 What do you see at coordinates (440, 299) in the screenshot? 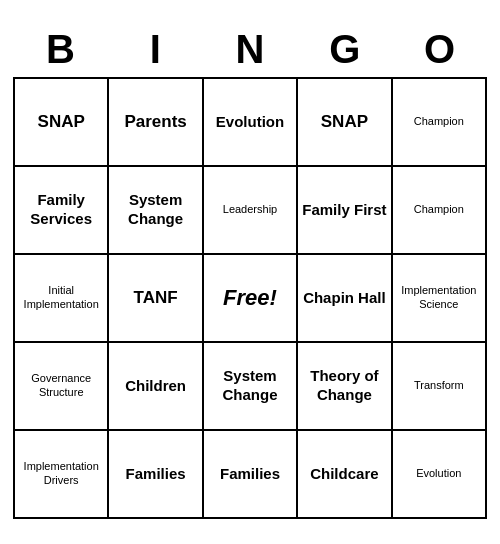
I see `cell-r2-c4: Implementation Science` at bounding box center [440, 299].